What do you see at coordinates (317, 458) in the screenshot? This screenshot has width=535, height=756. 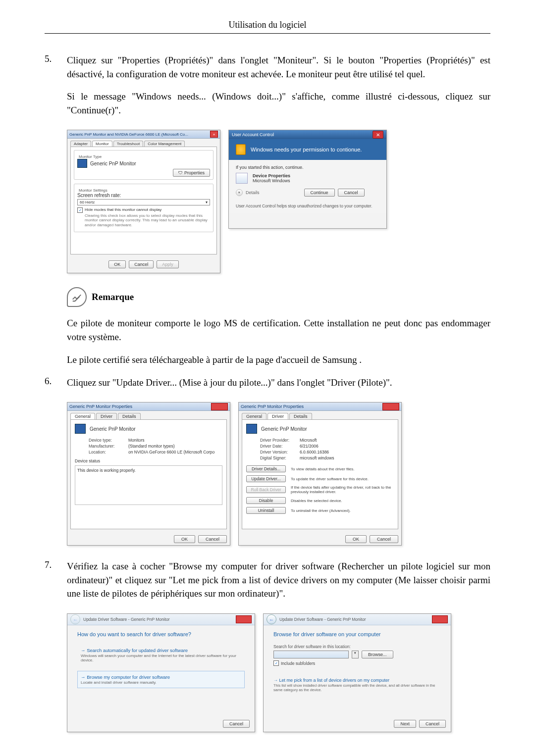 I see `digital-signer-value: microsoft windows` at bounding box center [317, 458].